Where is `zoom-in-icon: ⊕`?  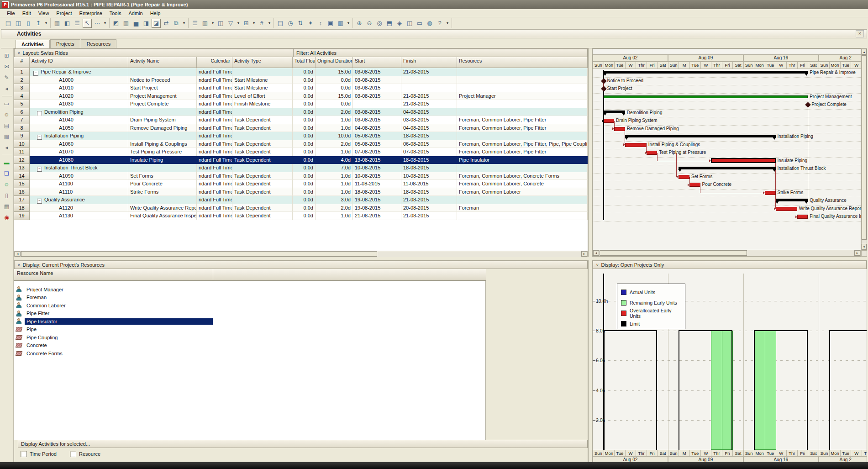 zoom-in-icon: ⊕ is located at coordinates (359, 23).